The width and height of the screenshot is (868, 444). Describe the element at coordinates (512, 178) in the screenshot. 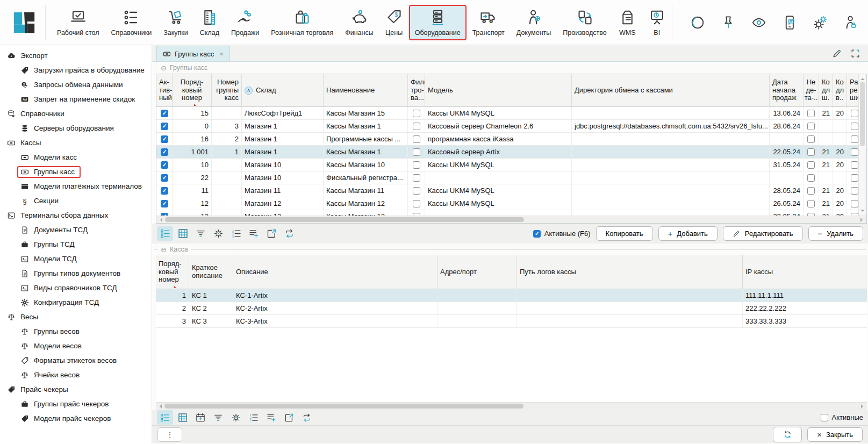

I see `groups-row-6: 22Магазин 10Фискальный регистра...` at that location.